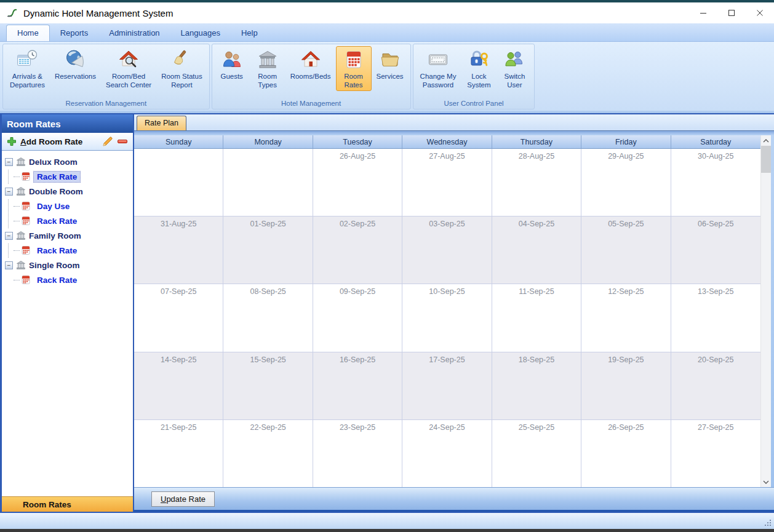  What do you see at coordinates (626, 156) in the screenshot?
I see `cell-date-label: 29-Aug-25` at bounding box center [626, 156].